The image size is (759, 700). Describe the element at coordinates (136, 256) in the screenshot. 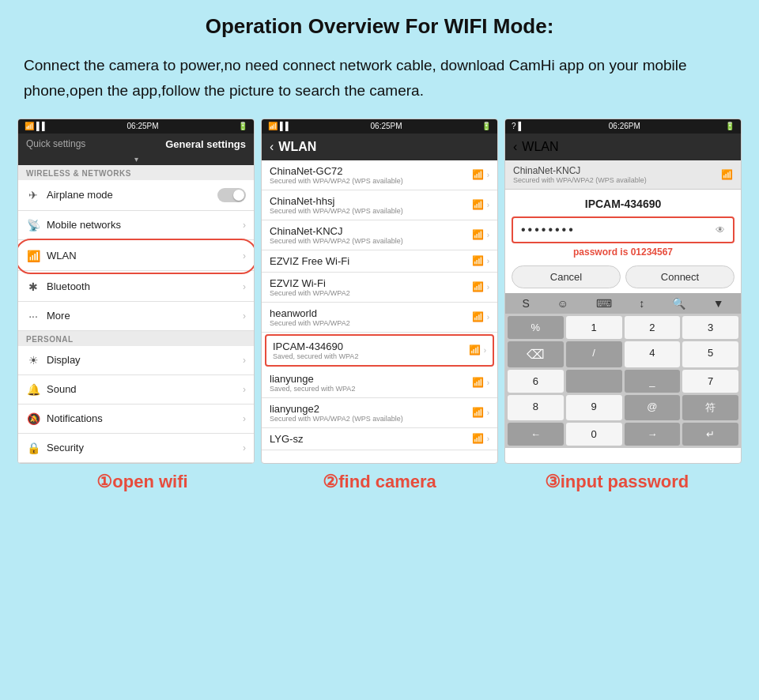

I see `wlan-item: 📶 WLAN ›` at that location.